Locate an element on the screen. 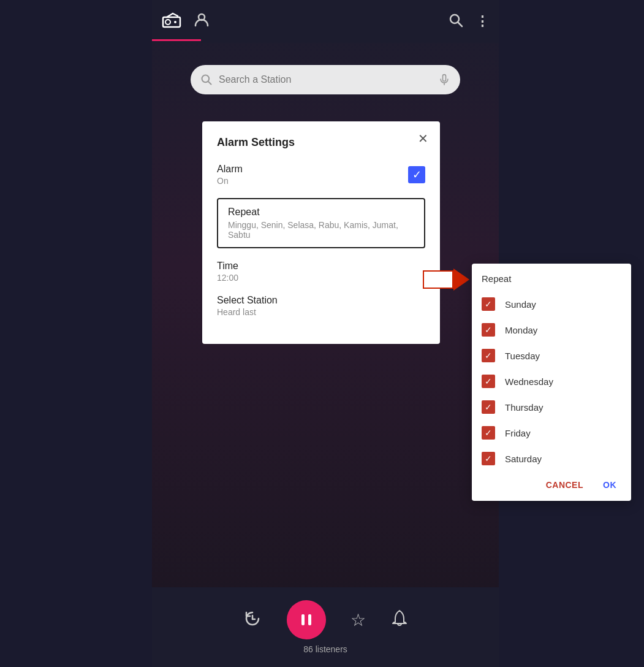 The width and height of the screenshot is (644, 667). time-label: Time is located at coordinates (321, 266).